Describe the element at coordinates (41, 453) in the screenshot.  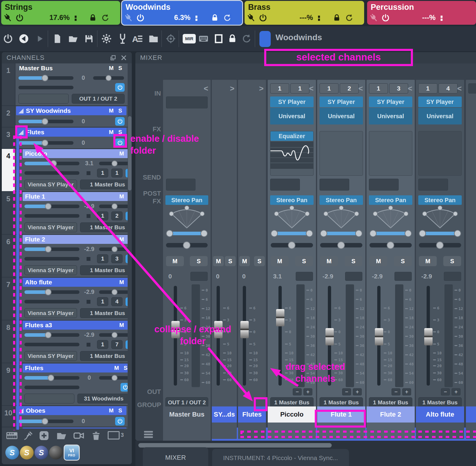
I see `synchron-player-dark-icon: S` at that location.